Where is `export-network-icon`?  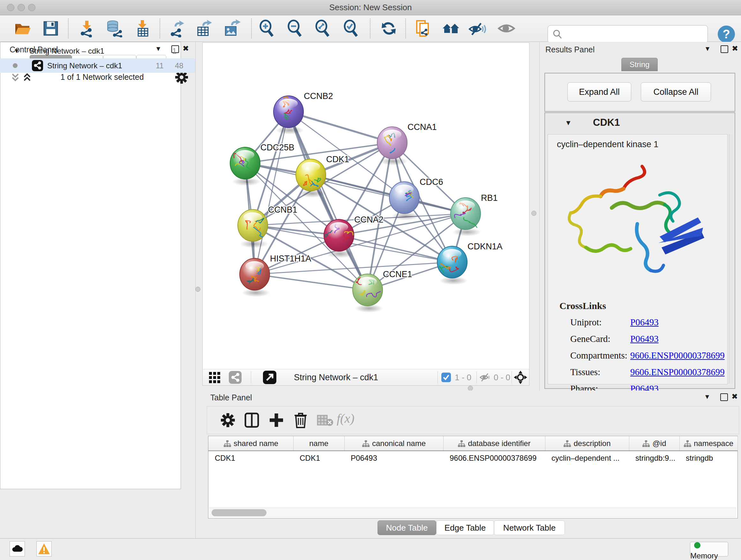 export-network-icon is located at coordinates (177, 28).